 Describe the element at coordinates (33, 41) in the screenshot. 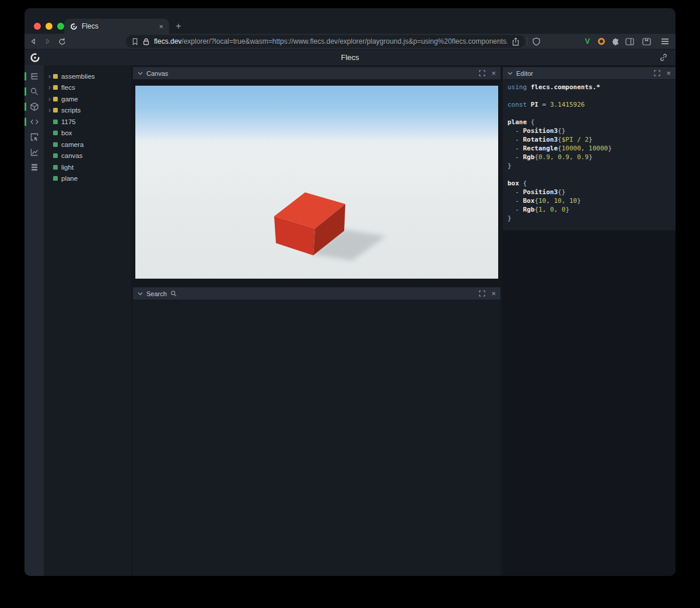

I see `back-button` at that location.